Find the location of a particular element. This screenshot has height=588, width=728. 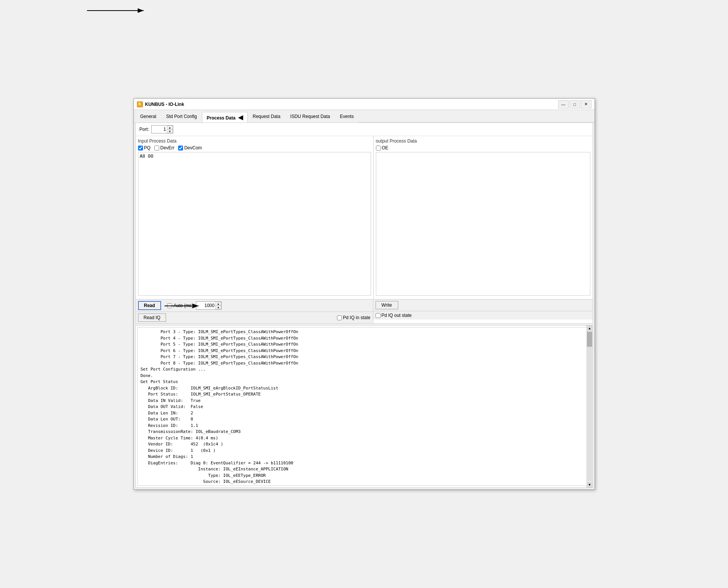

scroll-track is located at coordinates (590, 406).